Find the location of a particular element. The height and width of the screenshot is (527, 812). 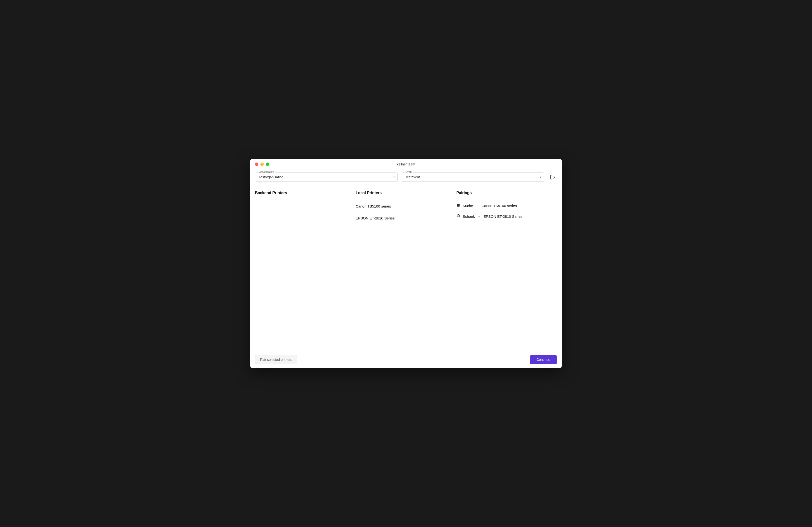

close-button is located at coordinates (257, 164).